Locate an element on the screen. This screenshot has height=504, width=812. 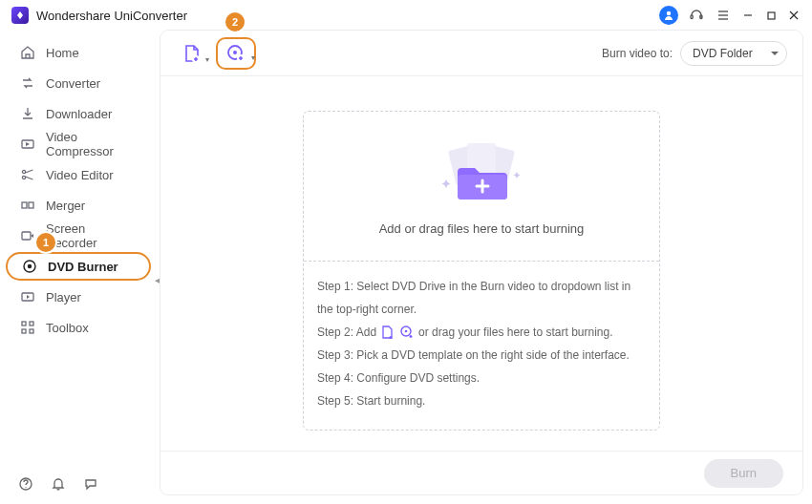
player-icon is located at coordinates (28, 297).